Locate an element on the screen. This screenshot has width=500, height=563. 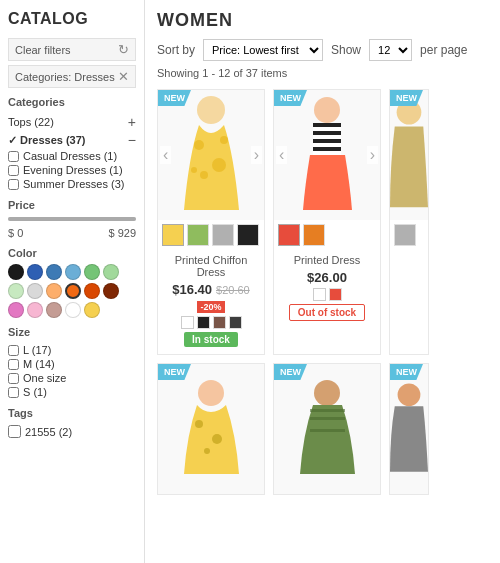
color-section-title: Color is located at coordinates (72, 253).